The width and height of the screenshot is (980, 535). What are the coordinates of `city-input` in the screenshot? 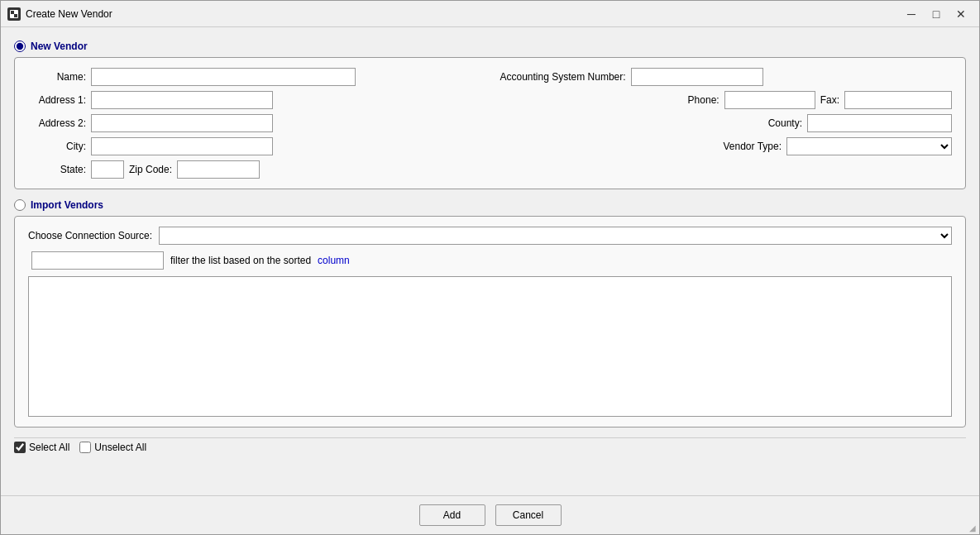 It's located at (182, 146).